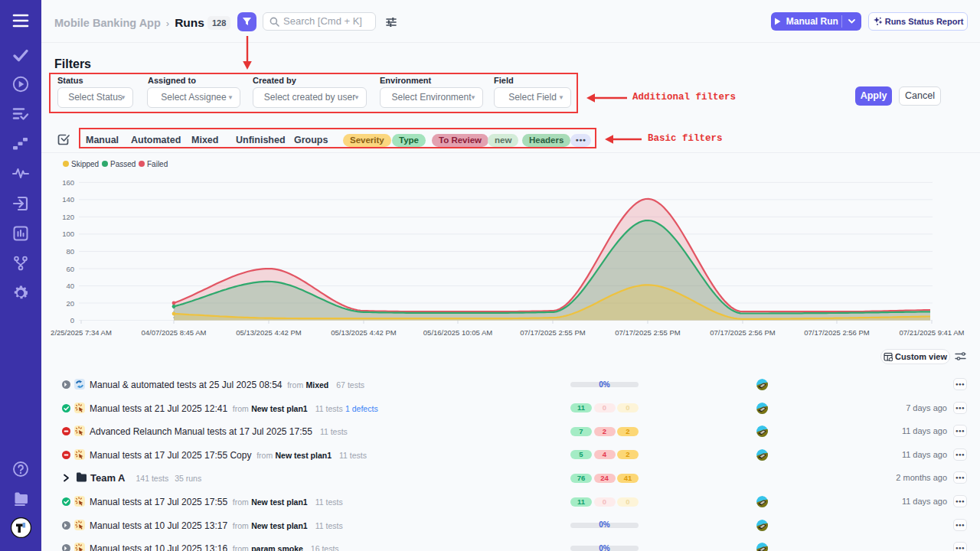 This screenshot has width=980, height=551. I want to click on svg-text: 80, so click(70, 251).